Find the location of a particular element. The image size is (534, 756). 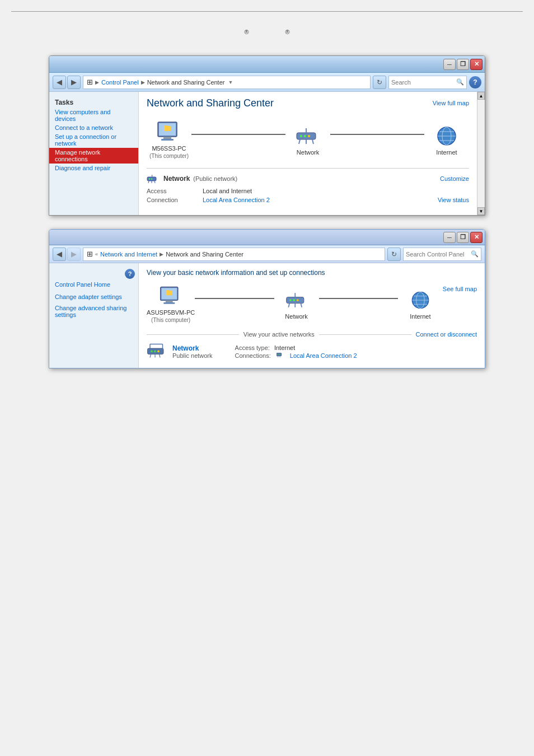

network-card-name: Network is located at coordinates (193, 348).